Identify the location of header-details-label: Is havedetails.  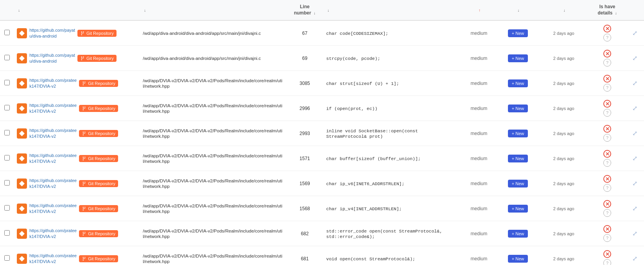
(606, 10).